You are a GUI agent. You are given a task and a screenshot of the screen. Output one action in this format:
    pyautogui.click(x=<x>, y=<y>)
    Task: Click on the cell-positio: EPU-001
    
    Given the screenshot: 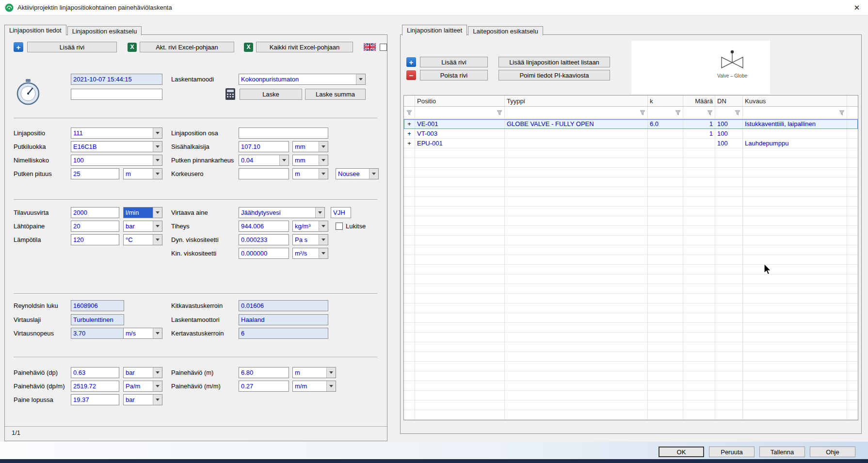 What is the action you would take?
    pyautogui.click(x=460, y=144)
    